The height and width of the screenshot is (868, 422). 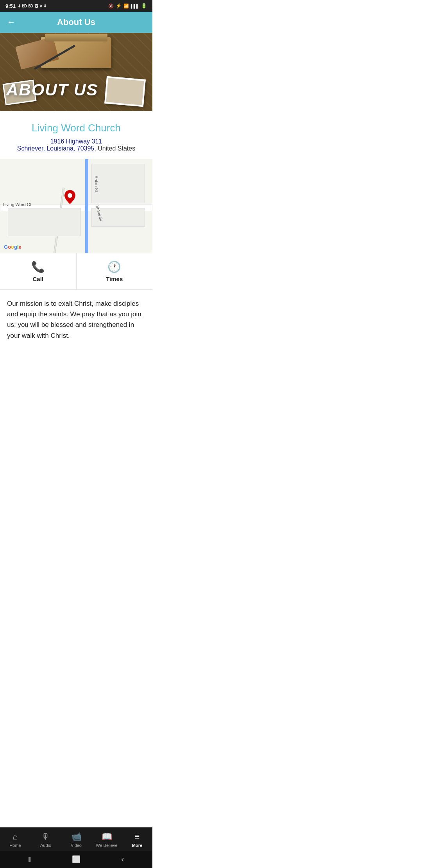 I want to click on signal-icon: ▌▌▌, so click(x=135, y=6).